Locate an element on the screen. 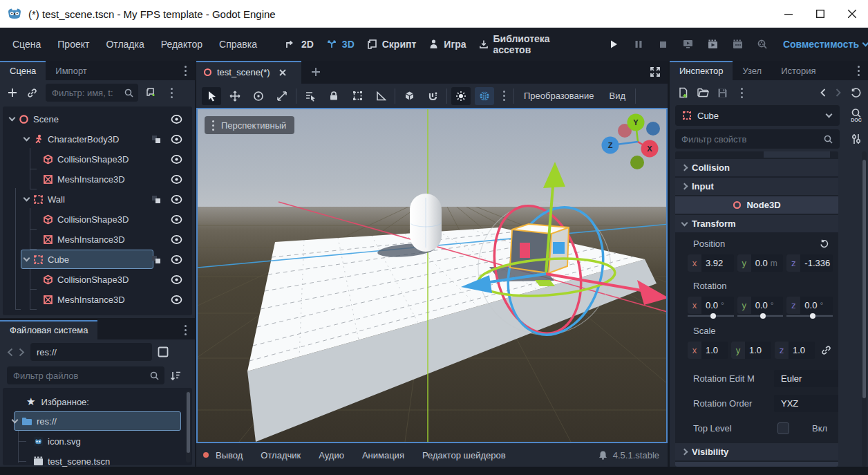 This screenshot has height=475, width=868. save-resource-icon is located at coordinates (723, 93).